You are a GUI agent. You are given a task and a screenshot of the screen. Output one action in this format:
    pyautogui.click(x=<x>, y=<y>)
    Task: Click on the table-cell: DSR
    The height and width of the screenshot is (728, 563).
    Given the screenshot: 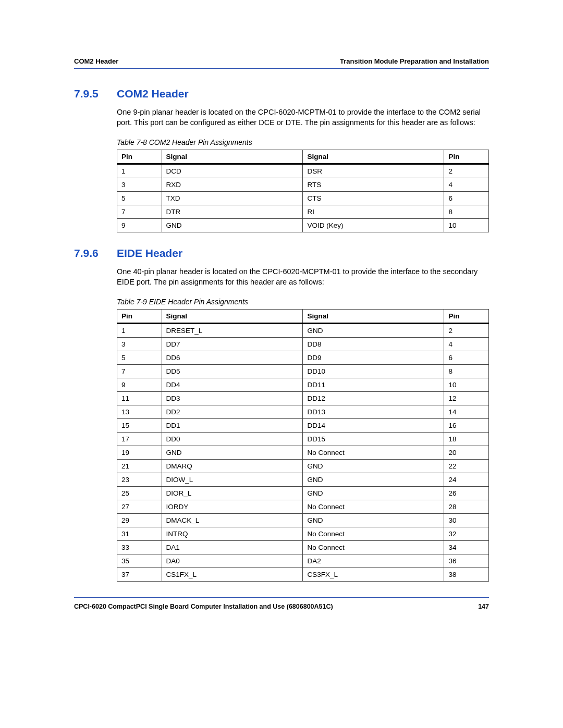 What is the action you would take?
    pyautogui.click(x=373, y=171)
    